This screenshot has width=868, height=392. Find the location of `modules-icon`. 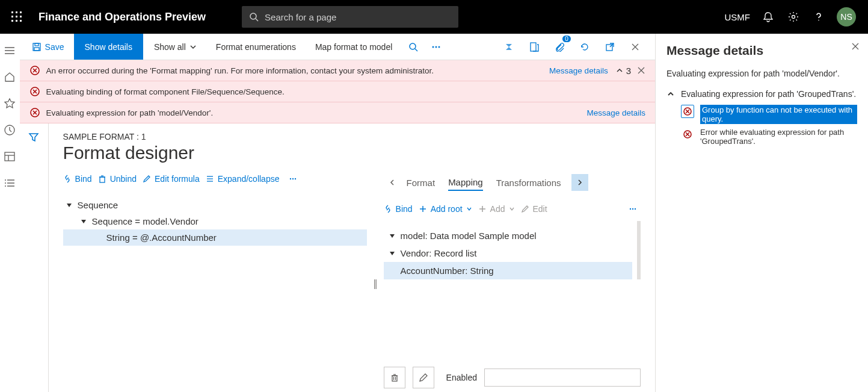

modules-icon is located at coordinates (10, 183).